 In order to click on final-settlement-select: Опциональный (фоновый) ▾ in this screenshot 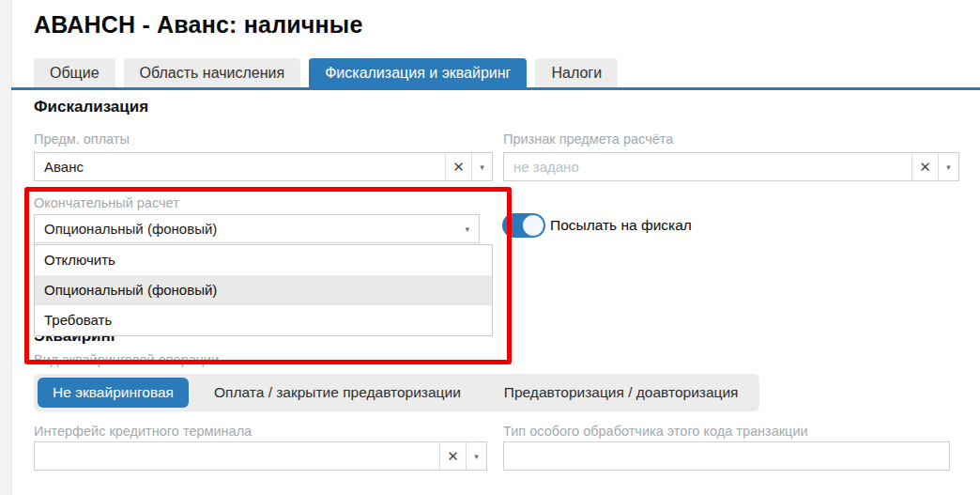, I will do `click(257, 229)`.